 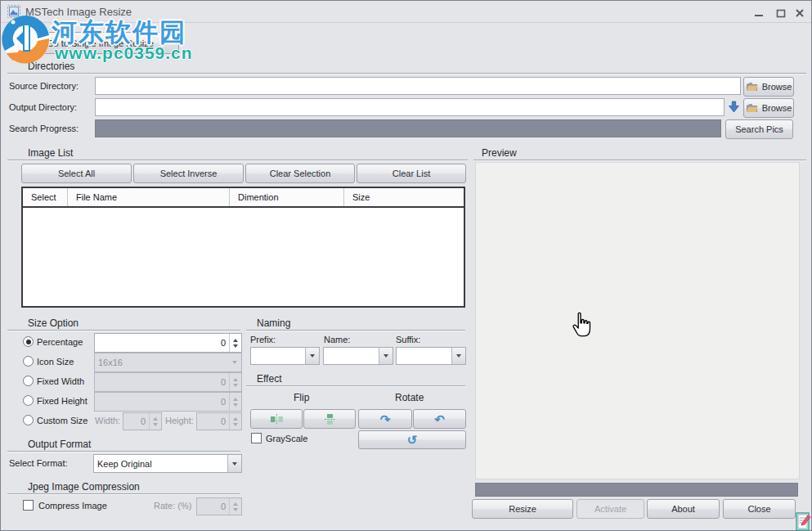 What do you see at coordinates (412, 440) in the screenshot?
I see `rotate-reset-button: ↺` at bounding box center [412, 440].